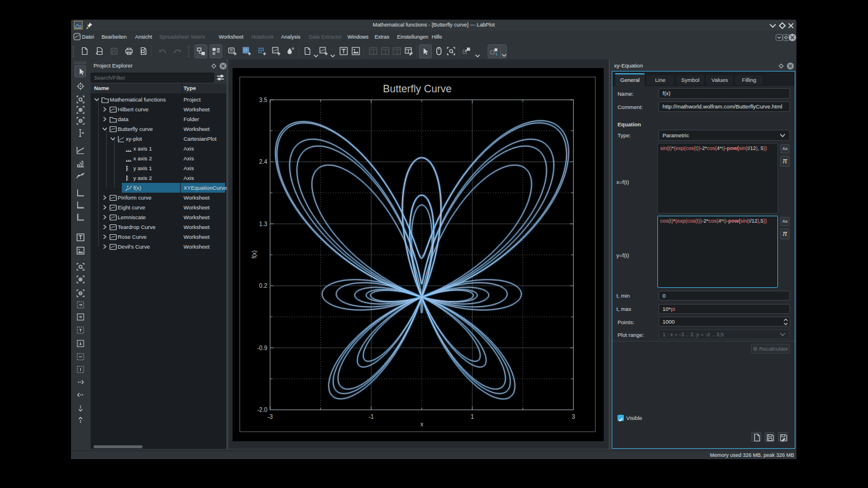 The height and width of the screenshot is (488, 868). I want to click on svg-text: -3, so click(270, 416).